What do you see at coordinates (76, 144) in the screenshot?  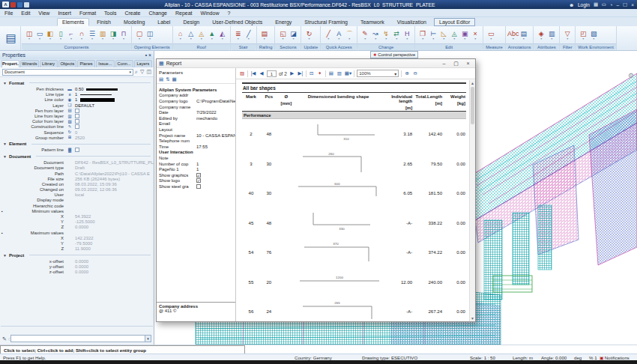 I see `section-element: ▼Element` at bounding box center [76, 144].